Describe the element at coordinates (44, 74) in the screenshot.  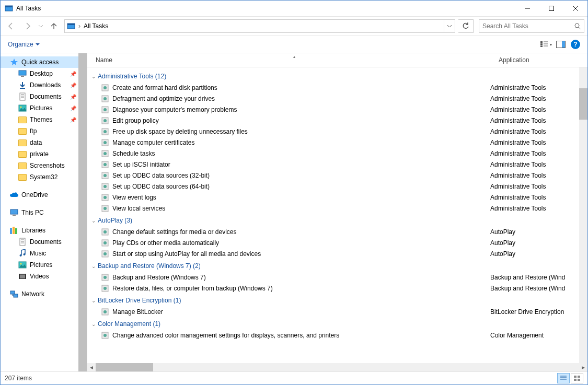
I see `sidebar-item: Desktop📌` at that location.